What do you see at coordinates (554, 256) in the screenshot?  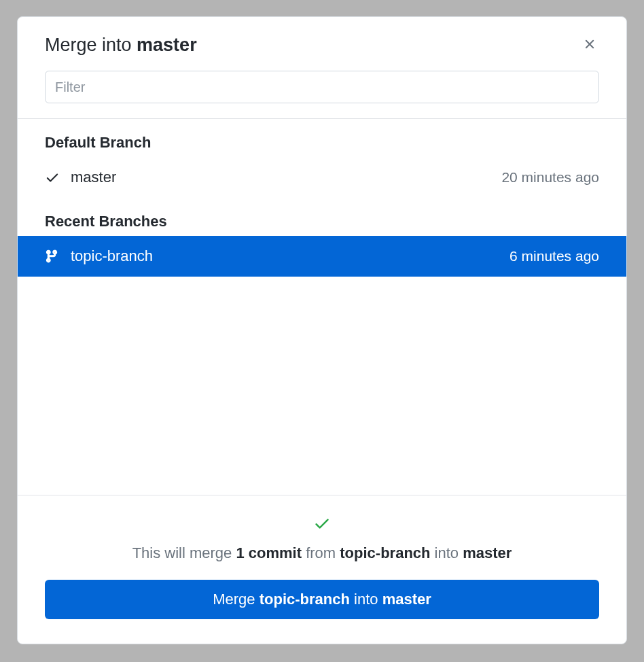 I see `branch-timestamp: 6 minutes ago` at bounding box center [554, 256].